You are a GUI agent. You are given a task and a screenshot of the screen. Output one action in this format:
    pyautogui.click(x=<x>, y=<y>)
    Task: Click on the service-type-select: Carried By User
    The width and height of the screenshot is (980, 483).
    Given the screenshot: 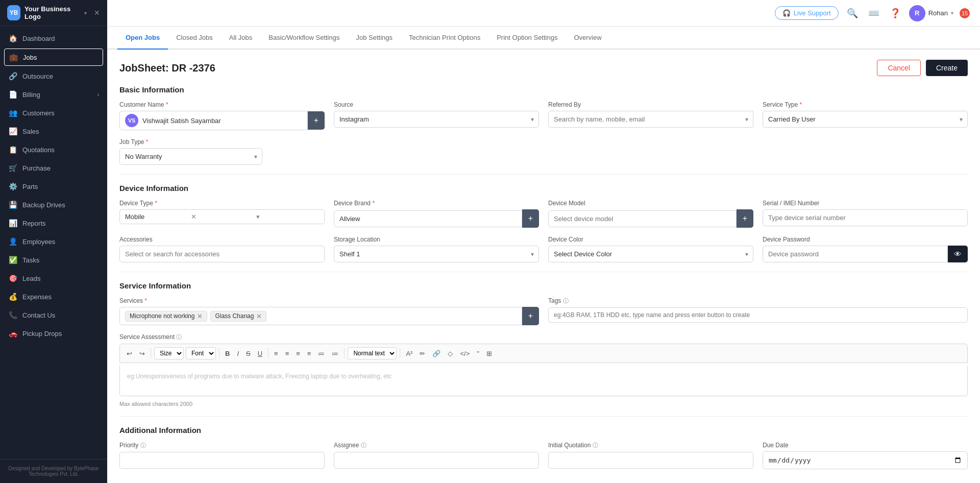 What is the action you would take?
    pyautogui.click(x=865, y=119)
    